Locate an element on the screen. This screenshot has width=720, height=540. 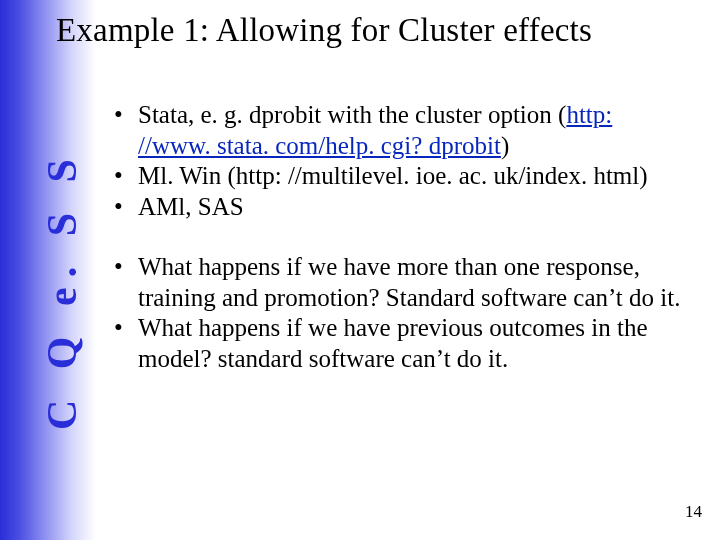
bullet-item: Ml. Win (http: //multilevel. ioe. ac. uk… is located at coordinates (400, 176).